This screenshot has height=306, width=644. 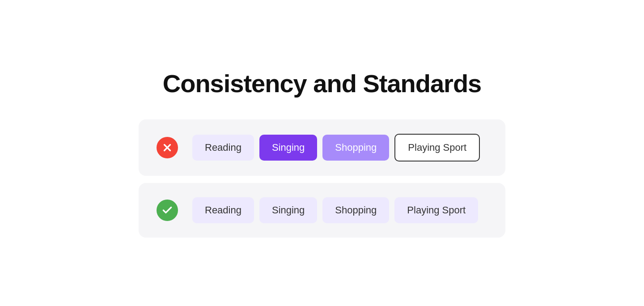 I want to click on good-chips-row: Reading Singing Shopping Playing Sport, so click(x=335, y=210).